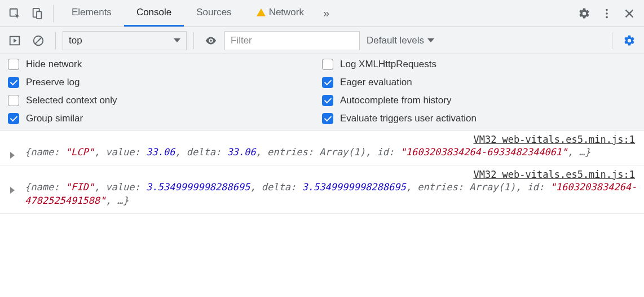 The height and width of the screenshot is (297, 644). Describe the element at coordinates (165, 64) in the screenshot. I see `setting-option: Hide network` at that location.